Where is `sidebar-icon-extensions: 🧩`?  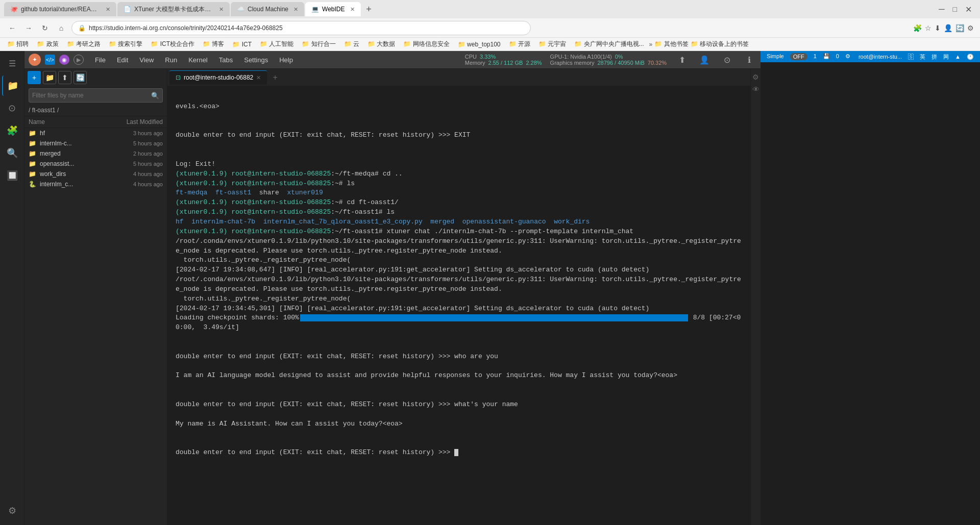 sidebar-icon-extensions: 🧩 is located at coordinates (12, 131).